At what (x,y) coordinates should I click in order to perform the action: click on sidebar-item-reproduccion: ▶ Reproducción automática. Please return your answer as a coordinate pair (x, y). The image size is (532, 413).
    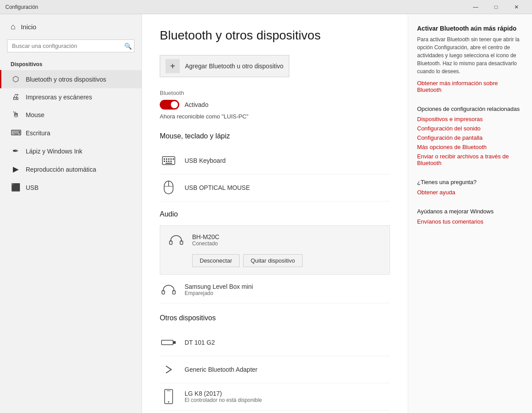
    Looking at the image, I should click on (71, 169).